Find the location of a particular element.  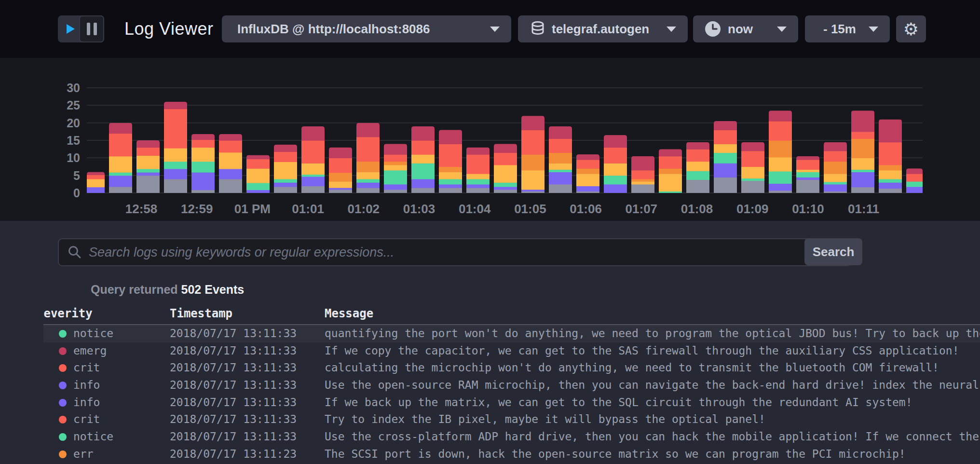

table-row: notice2018/07/17 13:11:33quantifying the… is located at coordinates (512, 334).